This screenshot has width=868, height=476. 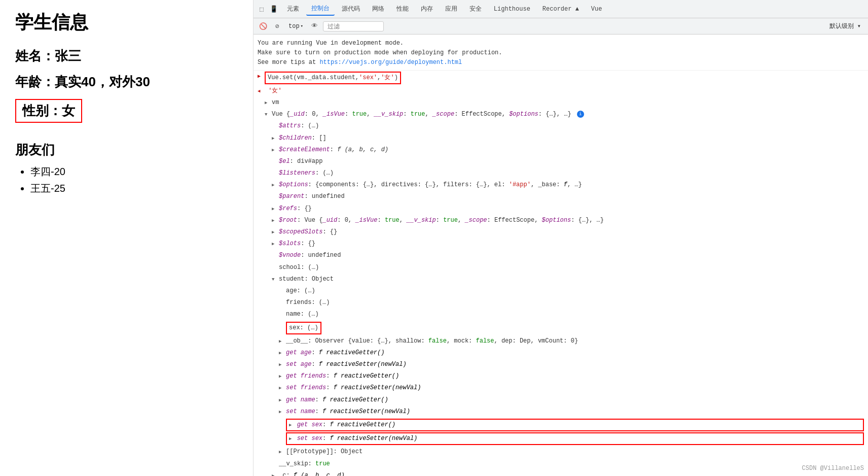 What do you see at coordinates (294, 26) in the screenshot?
I see `level-label: top` at bounding box center [294, 26].